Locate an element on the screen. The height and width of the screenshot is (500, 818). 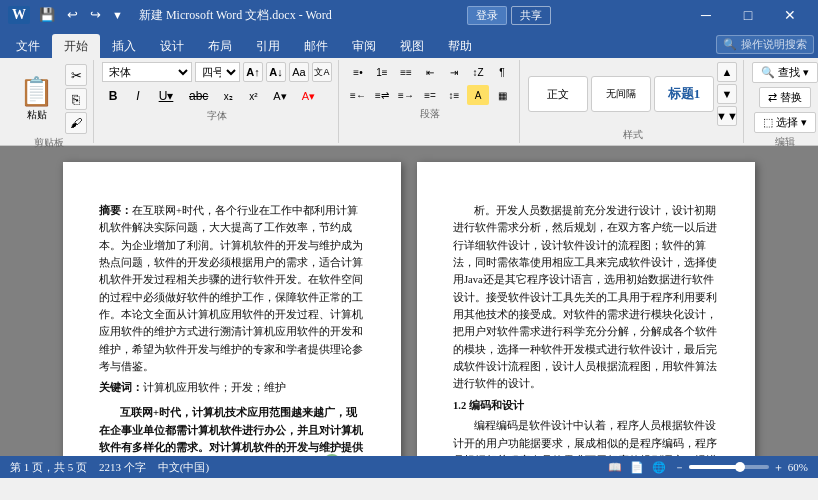
tab-home: 开始 is located at coordinates (76, 46).